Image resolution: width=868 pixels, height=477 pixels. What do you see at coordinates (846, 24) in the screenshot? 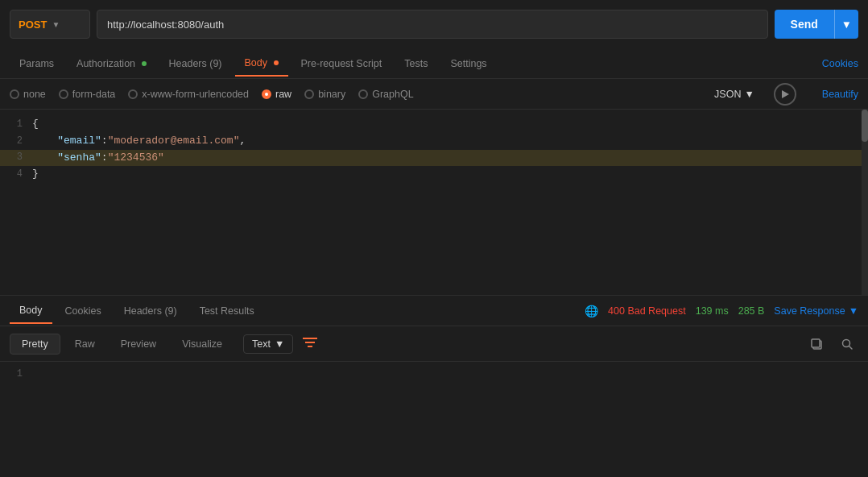
I see `send-dropdown-button: ▼` at bounding box center [846, 24].